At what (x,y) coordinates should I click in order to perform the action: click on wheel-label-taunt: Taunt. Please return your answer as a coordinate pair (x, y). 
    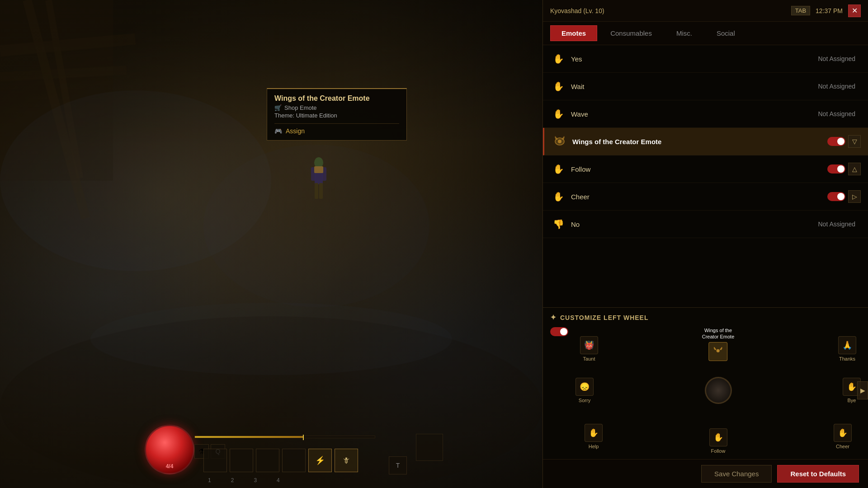
    Looking at the image, I should click on (590, 359).